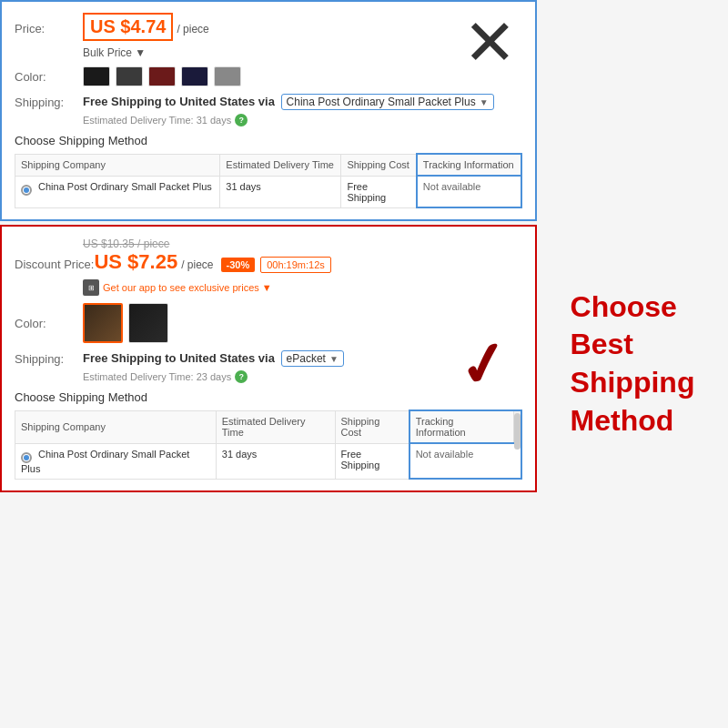  Describe the element at coordinates (275, 427) in the screenshot. I see `col-header-delivery-b: Estimated Delivery Time` at that location.